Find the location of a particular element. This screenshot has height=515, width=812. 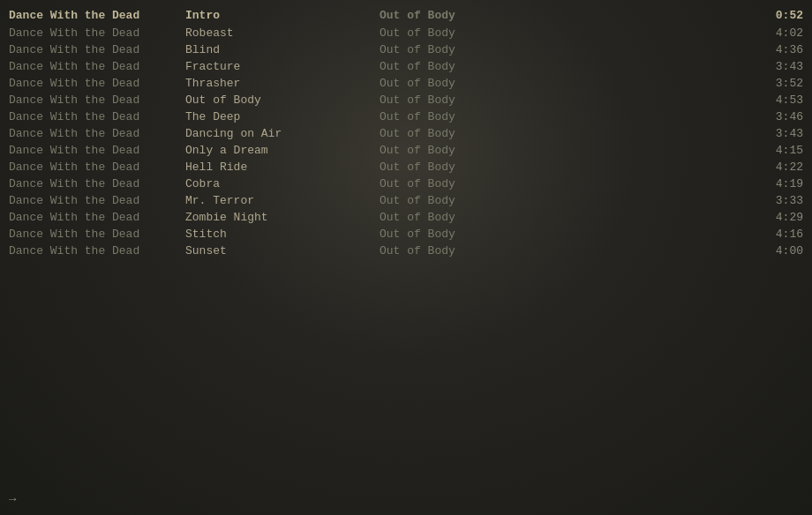

track-duration: 4:53 is located at coordinates (777, 101).